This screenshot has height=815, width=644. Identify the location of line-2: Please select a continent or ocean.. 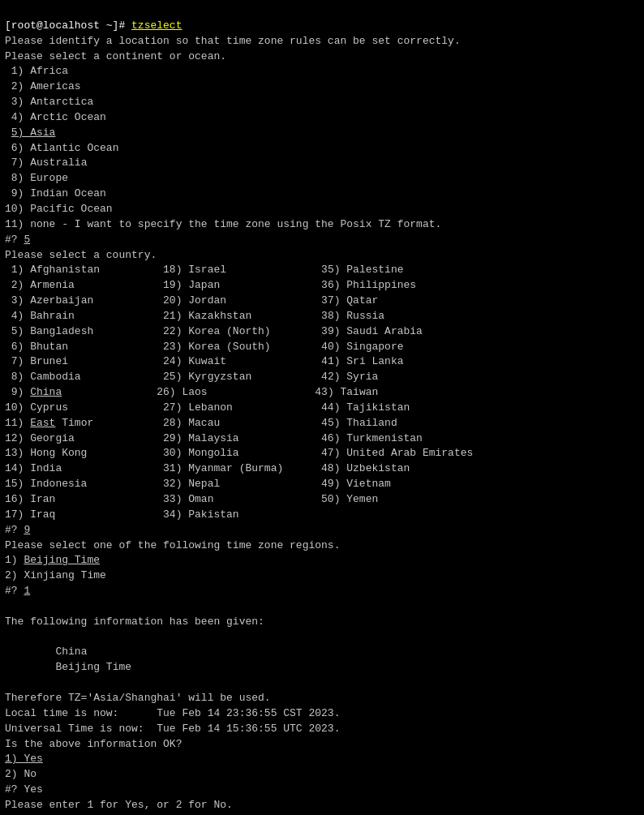
(115, 57).